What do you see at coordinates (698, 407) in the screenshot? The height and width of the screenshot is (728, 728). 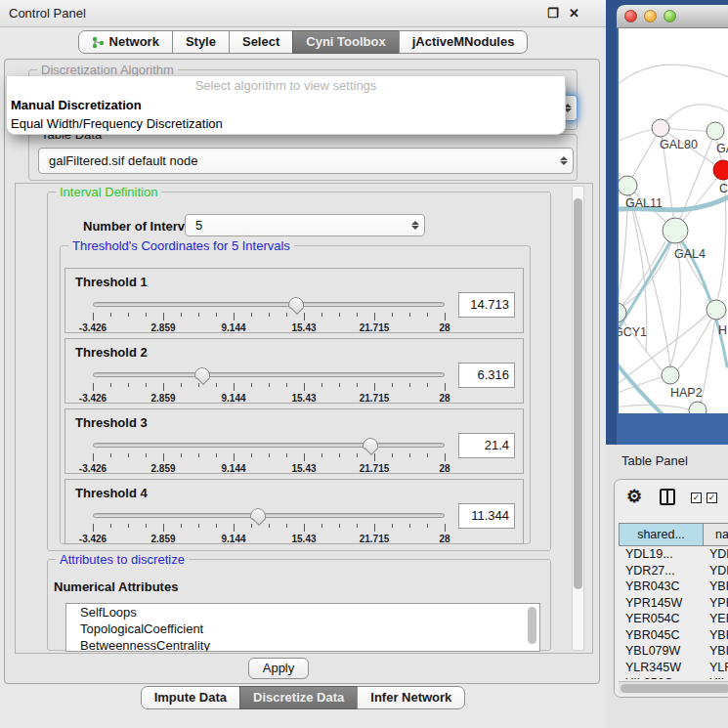 I see `network-node` at bounding box center [698, 407].